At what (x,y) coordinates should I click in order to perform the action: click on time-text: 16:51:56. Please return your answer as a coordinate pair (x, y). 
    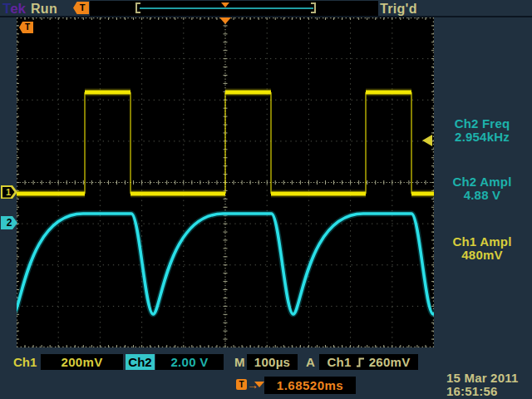
    Looking at the image, I should click on (482, 392).